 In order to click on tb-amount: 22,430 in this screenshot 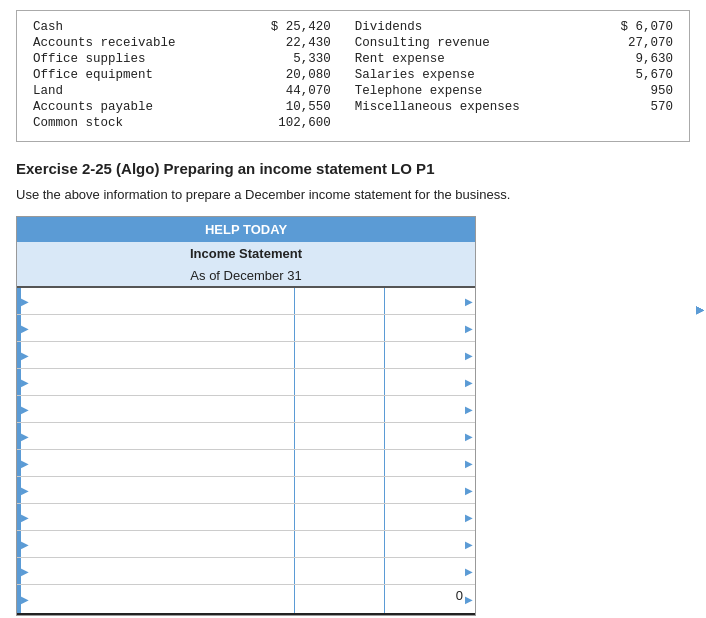, I will do `click(286, 43)`.